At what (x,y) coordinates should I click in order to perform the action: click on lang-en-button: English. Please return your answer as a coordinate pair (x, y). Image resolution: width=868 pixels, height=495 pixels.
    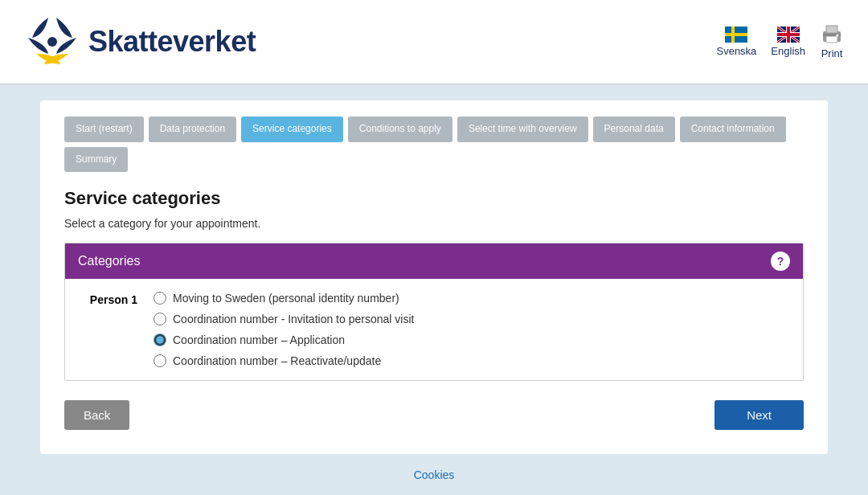
    Looking at the image, I should click on (788, 42).